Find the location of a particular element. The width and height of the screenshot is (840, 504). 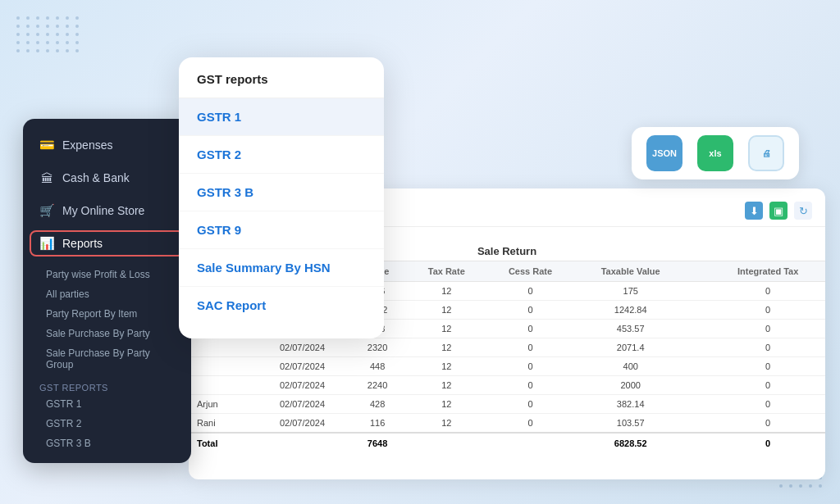

footer-taxable-value: 6828.52 is located at coordinates (631, 443).